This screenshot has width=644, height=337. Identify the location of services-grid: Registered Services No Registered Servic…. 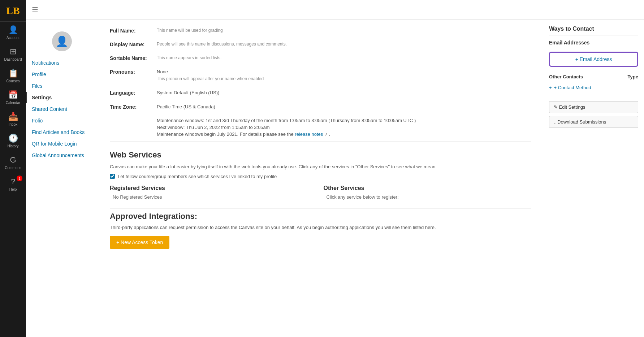
(321, 192).